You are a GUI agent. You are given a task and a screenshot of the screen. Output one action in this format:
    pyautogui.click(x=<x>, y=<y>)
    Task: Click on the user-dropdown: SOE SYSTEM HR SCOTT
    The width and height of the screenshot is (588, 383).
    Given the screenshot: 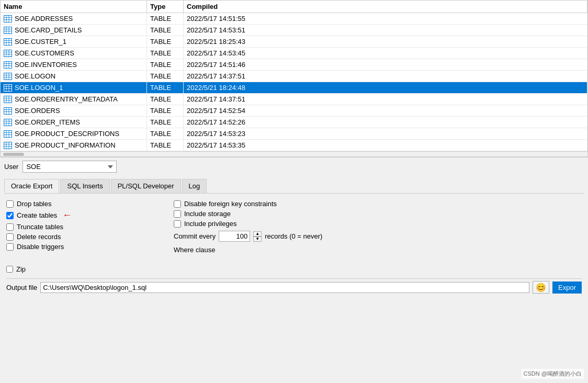 What is the action you would take?
    pyautogui.click(x=70, y=166)
    